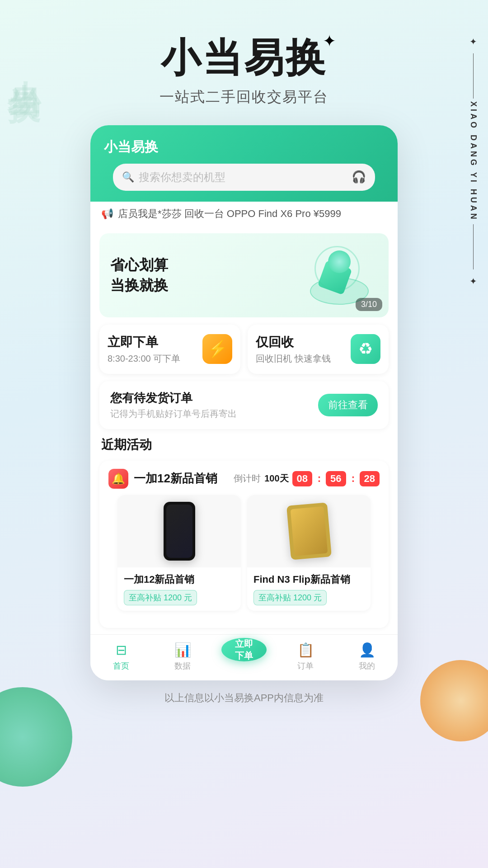 This screenshot has width=488, height=868. I want to click on home-icon: ⊟, so click(121, 650).